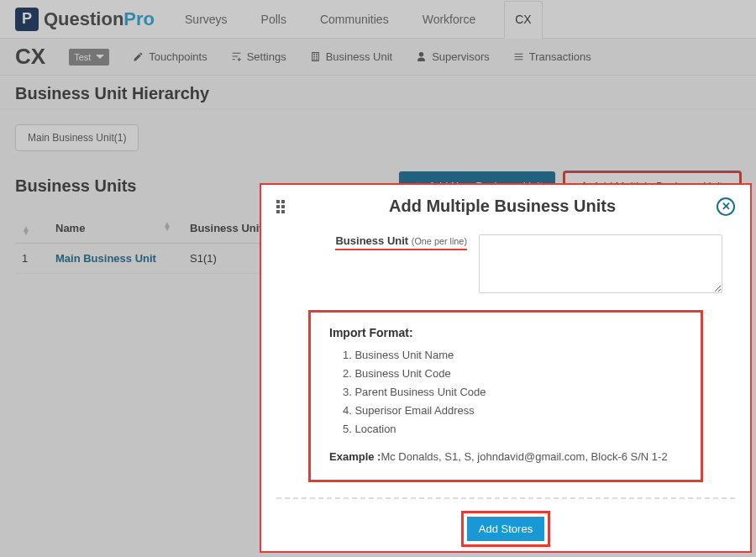 Image resolution: width=756 pixels, height=557 pixels. Describe the element at coordinates (726, 207) in the screenshot. I see `close-button: ✕` at that location.